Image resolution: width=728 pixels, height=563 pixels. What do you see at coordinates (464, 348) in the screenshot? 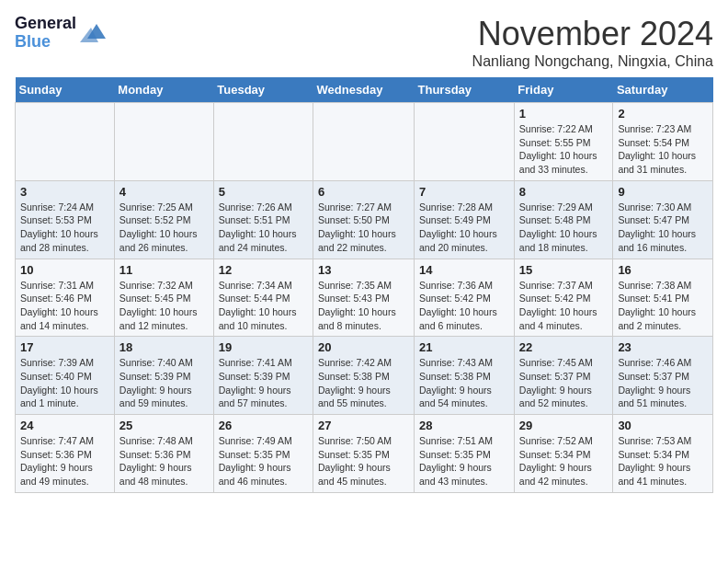
I see `day-number: 21` at bounding box center [464, 348].